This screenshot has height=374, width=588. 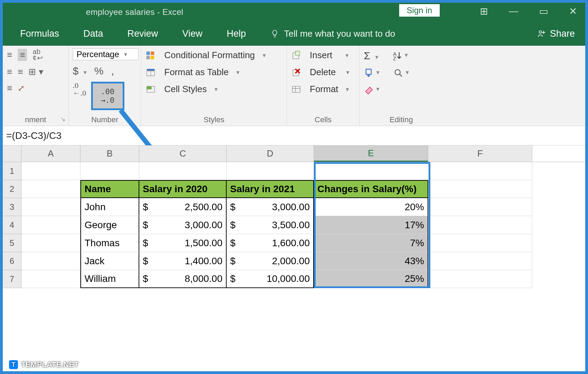 I want to click on cell-salary-2021: $1,600.00, so click(x=270, y=243).